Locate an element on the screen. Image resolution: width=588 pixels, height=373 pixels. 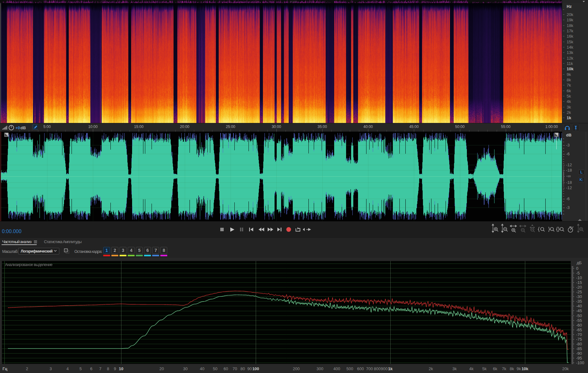
svg-text: +0 is located at coordinates (18, 128).